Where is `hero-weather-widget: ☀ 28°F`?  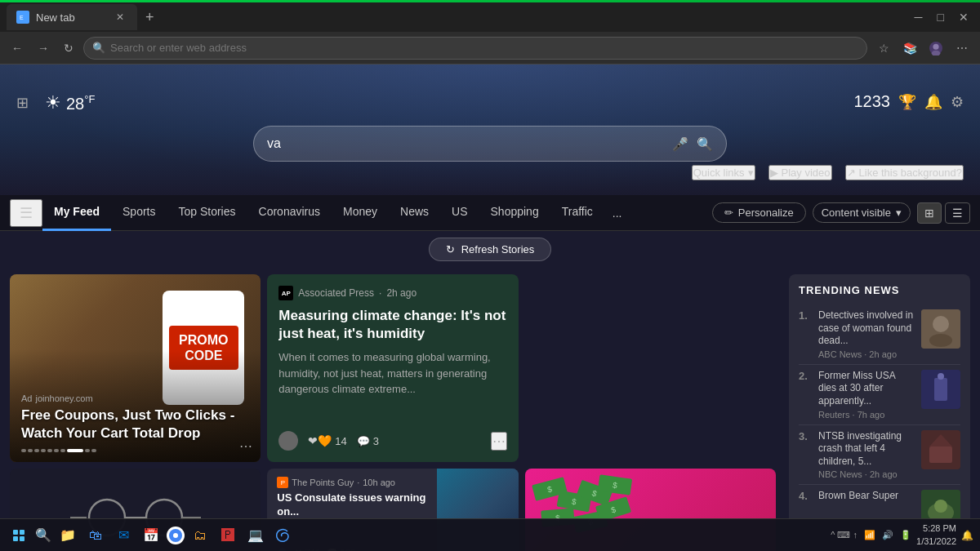
hero-weather-widget: ☀ 28°F is located at coordinates (70, 103).